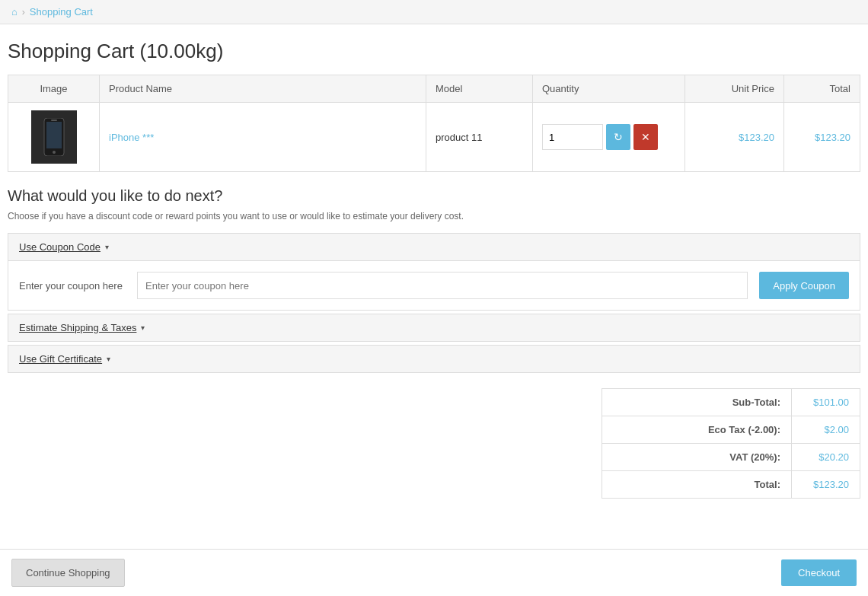 This screenshot has width=868, height=596. I want to click on unit-price-cell: $123.20, so click(735, 137).